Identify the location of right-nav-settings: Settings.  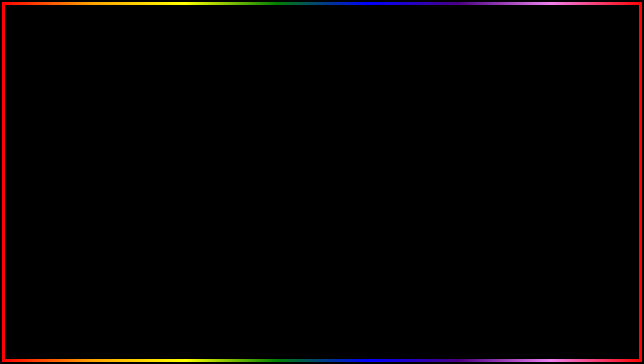
(471, 150).